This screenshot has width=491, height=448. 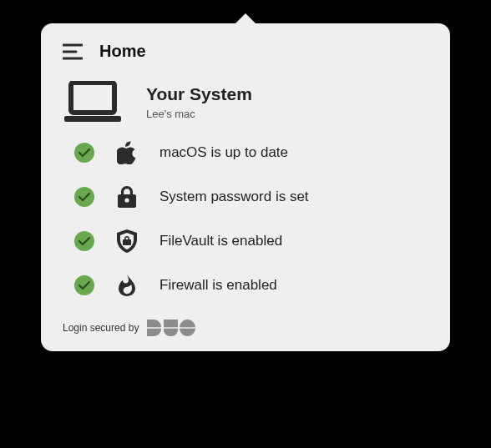 I want to click on check-row-filevault: FileVault is enabled, so click(x=251, y=241).